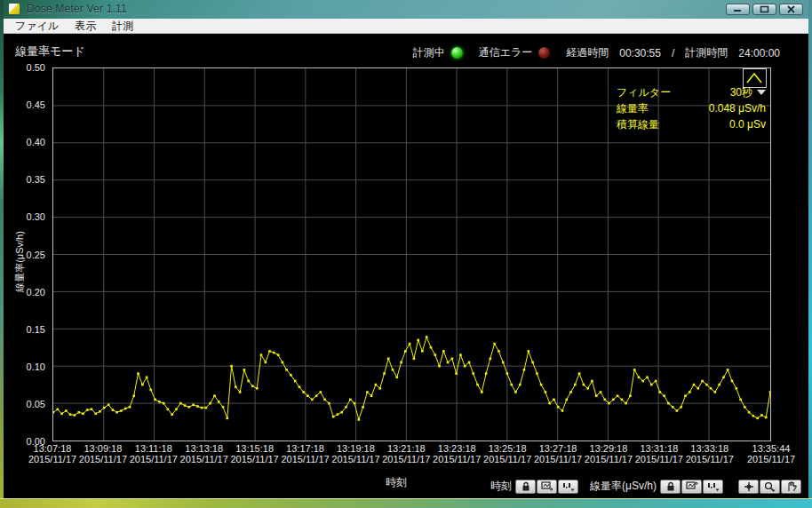  I want to click on y-tick-label: 0.40, so click(36, 142).